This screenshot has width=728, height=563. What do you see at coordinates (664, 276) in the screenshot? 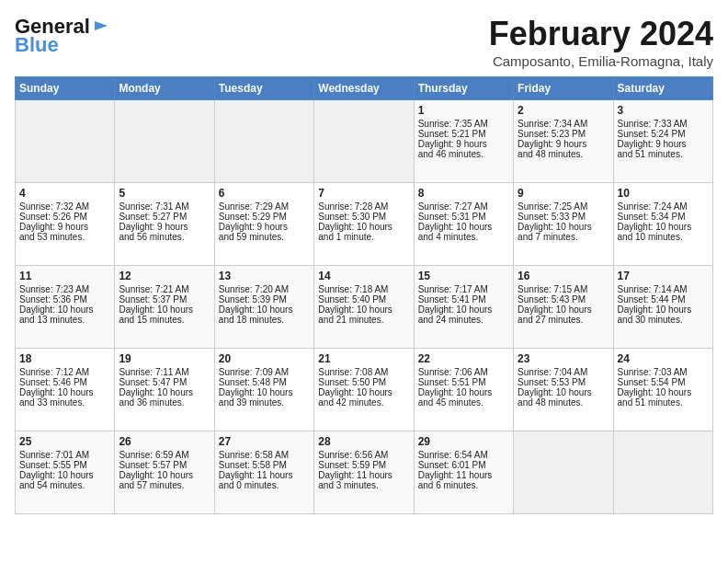
I see `day-number: 17` at bounding box center [664, 276].